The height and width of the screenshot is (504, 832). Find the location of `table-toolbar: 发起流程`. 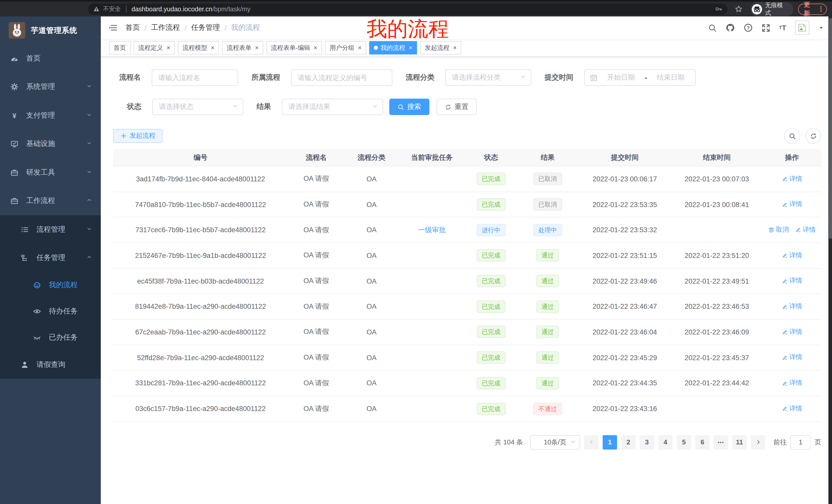

table-toolbar: 发起流程 is located at coordinates (467, 136).